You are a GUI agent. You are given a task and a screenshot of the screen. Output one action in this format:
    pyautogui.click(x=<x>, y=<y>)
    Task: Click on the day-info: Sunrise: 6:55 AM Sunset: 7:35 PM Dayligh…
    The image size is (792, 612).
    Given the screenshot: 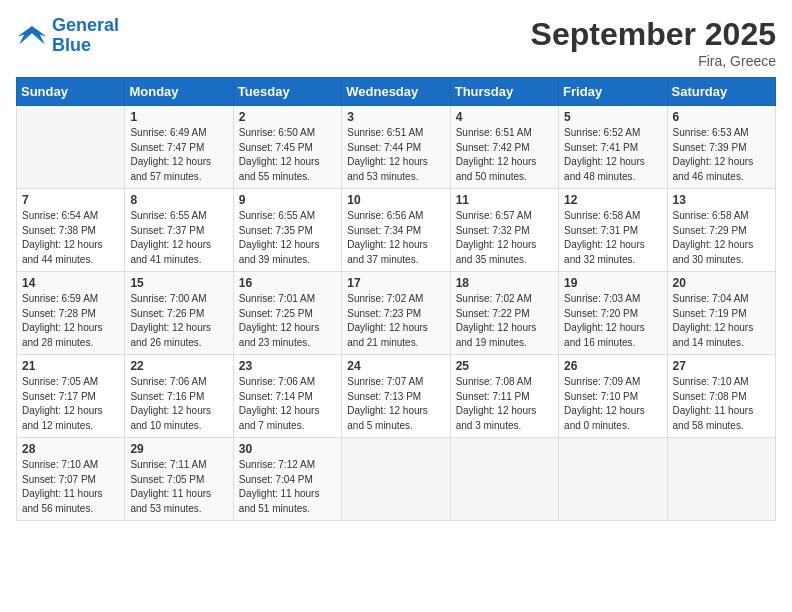 What is the action you would take?
    pyautogui.click(x=288, y=238)
    